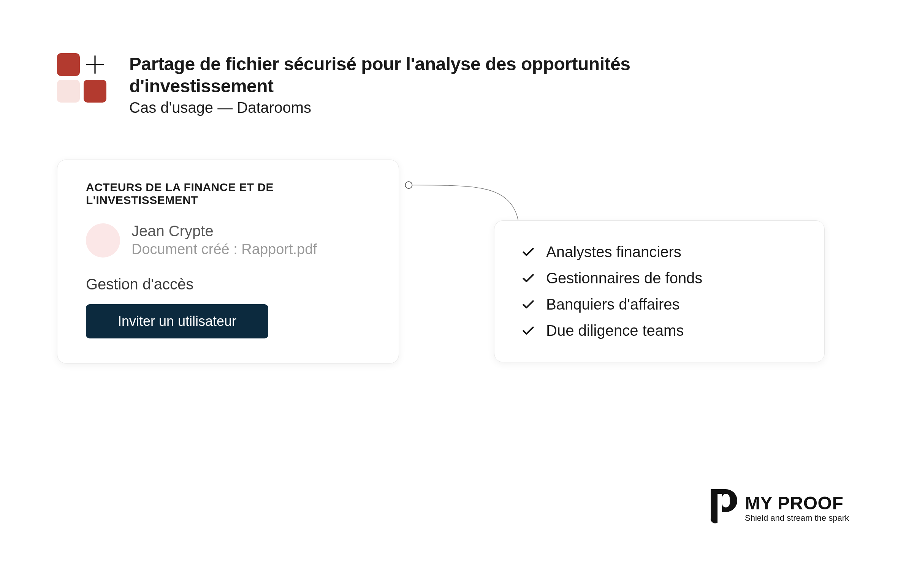 The width and height of the screenshot is (906, 588). Describe the element at coordinates (659, 292) in the screenshot. I see `roles-card: Analystes financiers Gestionnaires de fo…` at that location.